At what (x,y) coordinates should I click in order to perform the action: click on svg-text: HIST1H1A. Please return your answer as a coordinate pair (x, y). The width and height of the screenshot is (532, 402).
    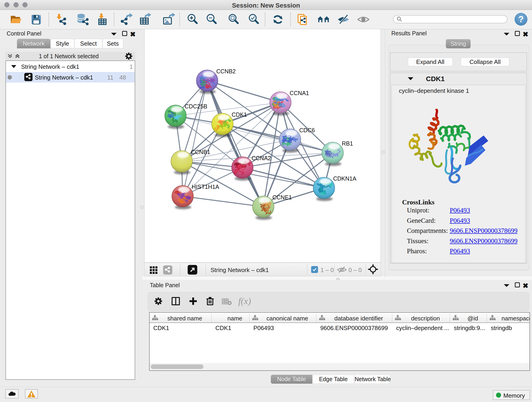
    Looking at the image, I should click on (205, 187).